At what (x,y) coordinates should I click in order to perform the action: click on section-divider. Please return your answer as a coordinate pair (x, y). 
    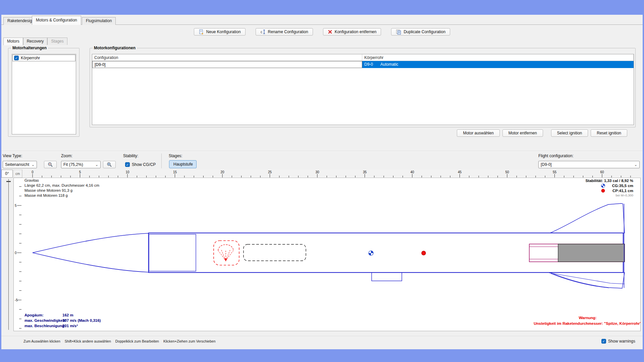
    Looking at the image, I should click on (322, 151).